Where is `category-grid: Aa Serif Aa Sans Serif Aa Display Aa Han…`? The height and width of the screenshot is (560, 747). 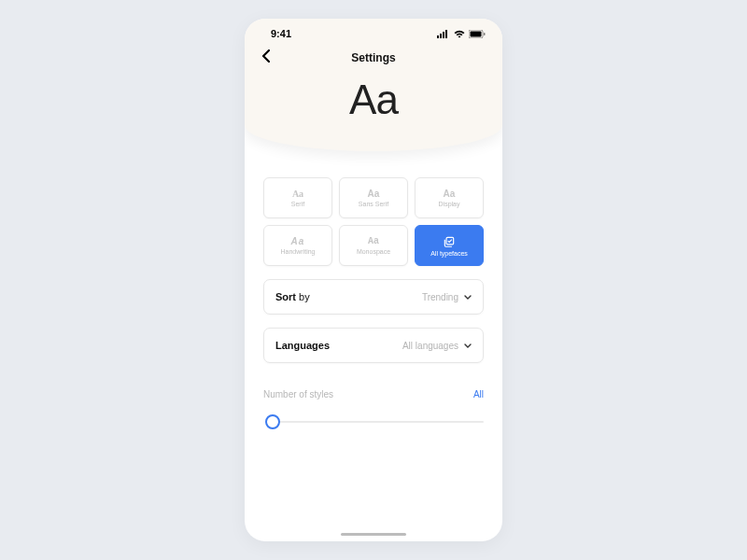
category-grid: Aa Serif Aa Sans Serif Aa Display Aa Han… is located at coordinates (374, 222).